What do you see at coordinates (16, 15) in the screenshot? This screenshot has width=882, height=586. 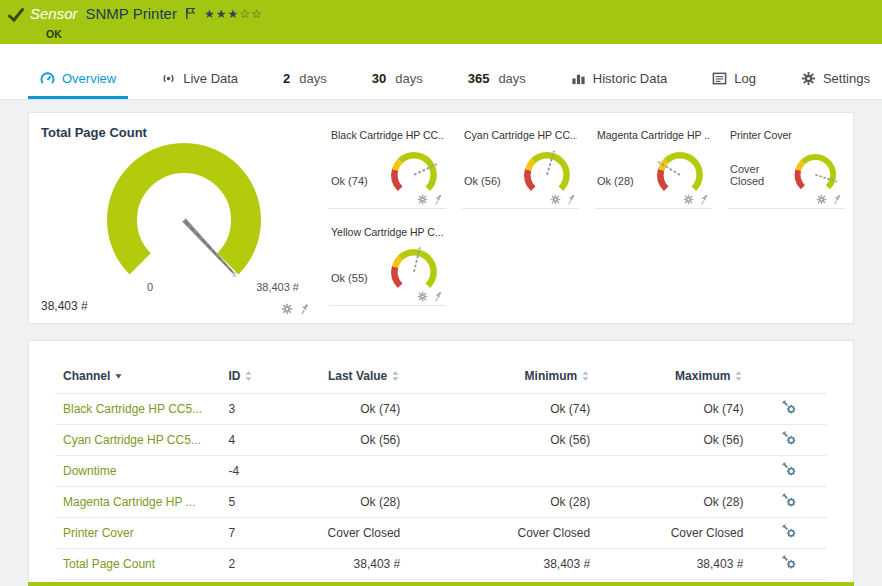 I see `status-check-icon` at bounding box center [16, 15].